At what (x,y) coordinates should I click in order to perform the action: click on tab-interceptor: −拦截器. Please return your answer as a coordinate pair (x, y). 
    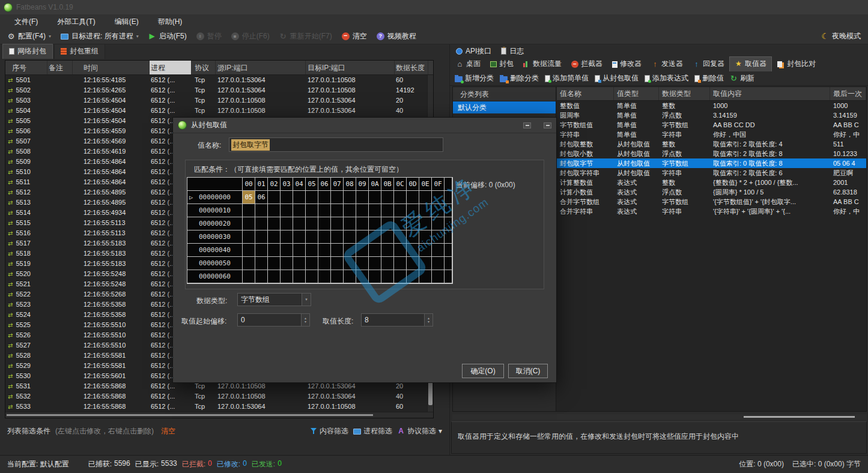
    Looking at the image, I should click on (587, 64).